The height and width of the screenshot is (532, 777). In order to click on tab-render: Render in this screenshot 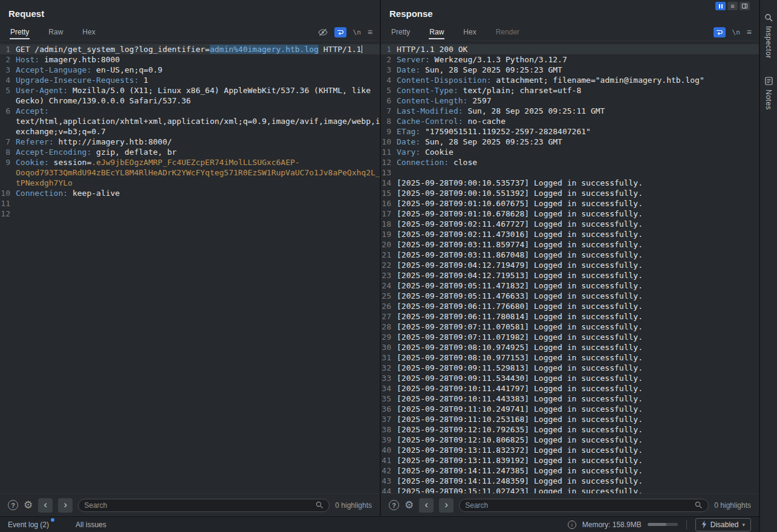, I will do `click(508, 32)`.